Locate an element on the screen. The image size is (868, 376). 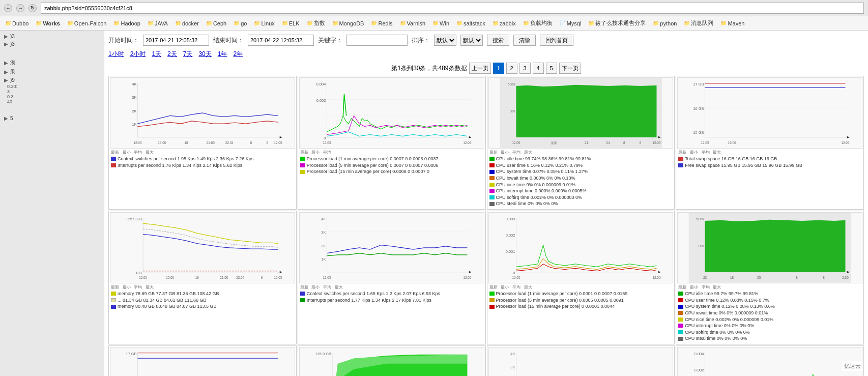
svg-text: 25 is located at coordinates (759, 277).